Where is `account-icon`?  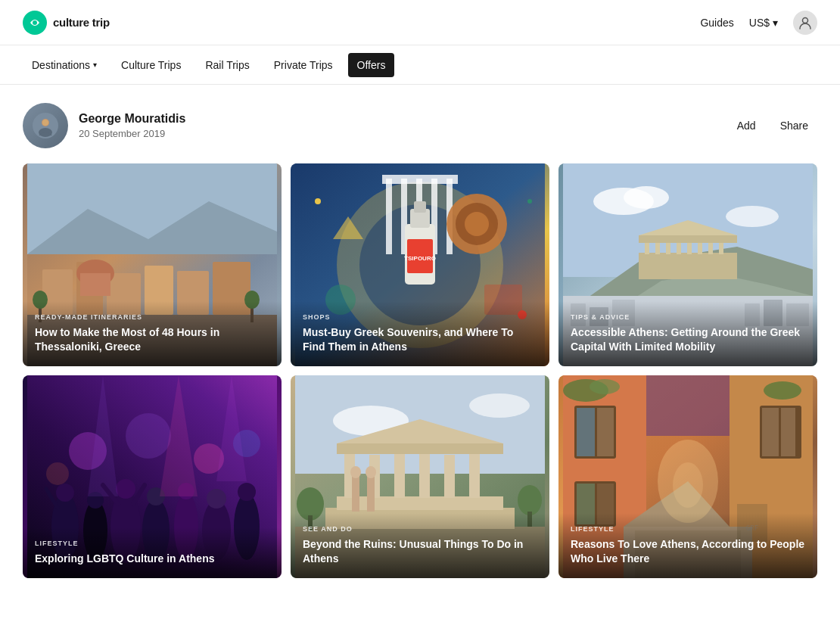 account-icon is located at coordinates (805, 23).